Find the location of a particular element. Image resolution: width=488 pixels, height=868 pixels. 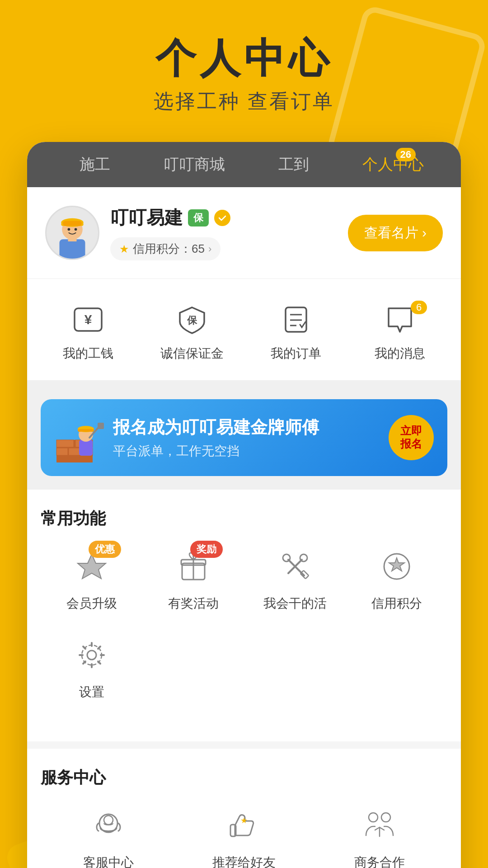

common-functions-title: 常用功能 is located at coordinates (244, 519).